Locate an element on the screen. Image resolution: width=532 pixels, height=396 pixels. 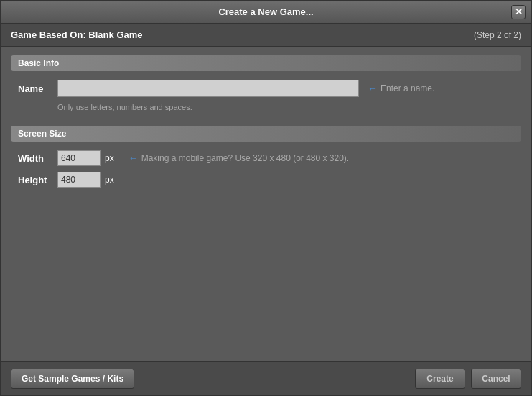
name-hint-text: Enter a name. is located at coordinates (408, 88).